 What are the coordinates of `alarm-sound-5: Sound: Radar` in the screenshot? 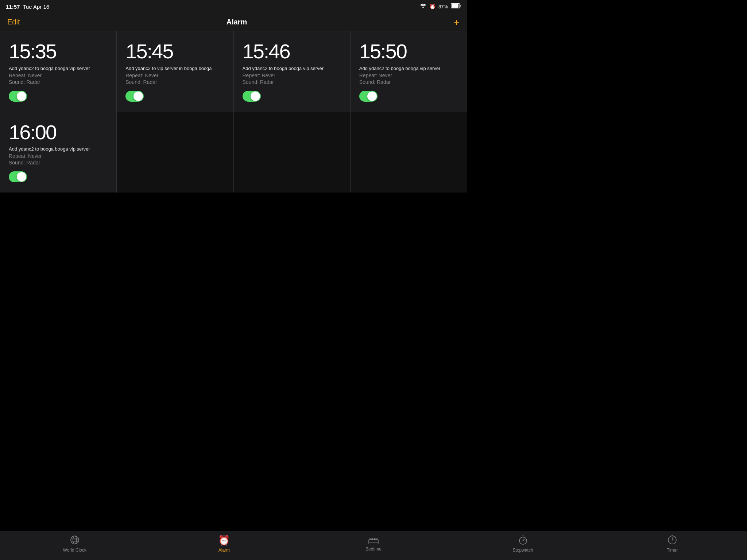 It's located at (59, 163).